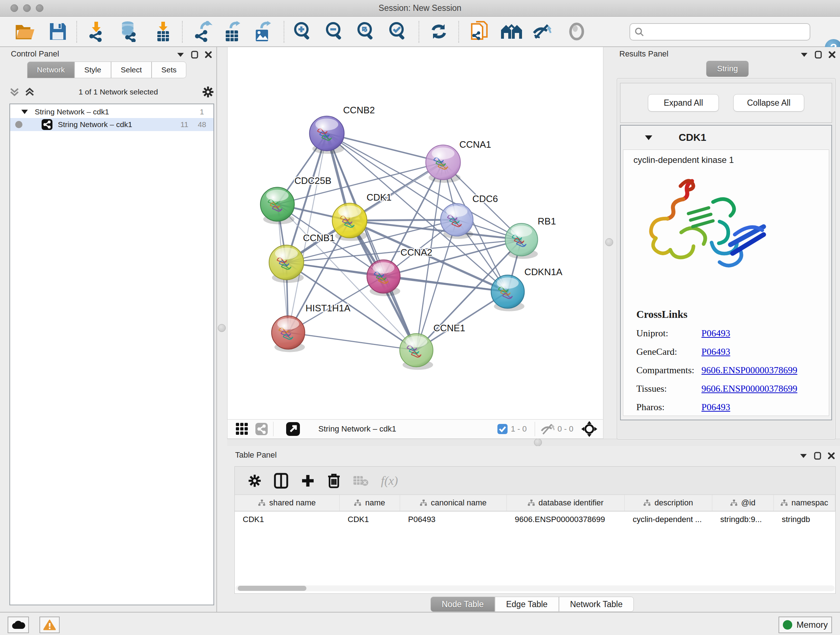 The height and width of the screenshot is (635, 840). I want to click on import-table-icon, so click(163, 32).